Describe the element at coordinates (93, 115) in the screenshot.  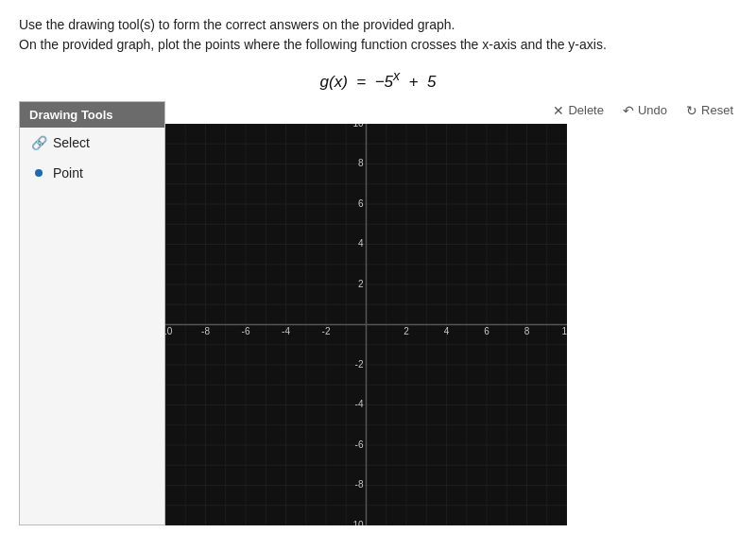
I see `drawing-tools-header: Drawing Tools` at that location.